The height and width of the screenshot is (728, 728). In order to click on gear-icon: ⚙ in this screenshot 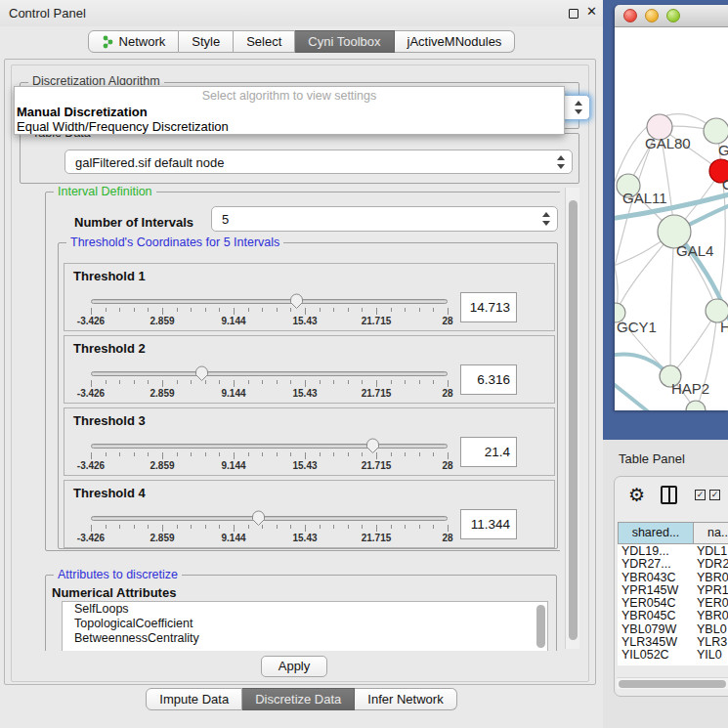, I will do `click(637, 494)`.